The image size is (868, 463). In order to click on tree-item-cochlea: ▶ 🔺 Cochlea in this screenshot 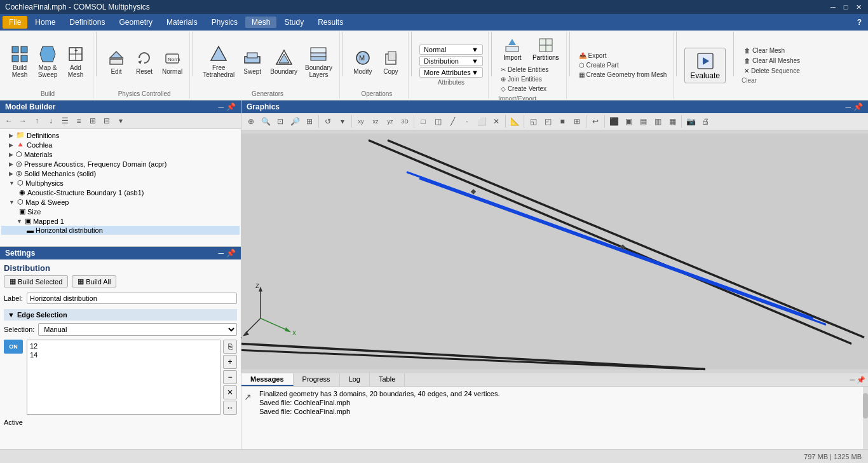, I will do `click(121, 145)`.